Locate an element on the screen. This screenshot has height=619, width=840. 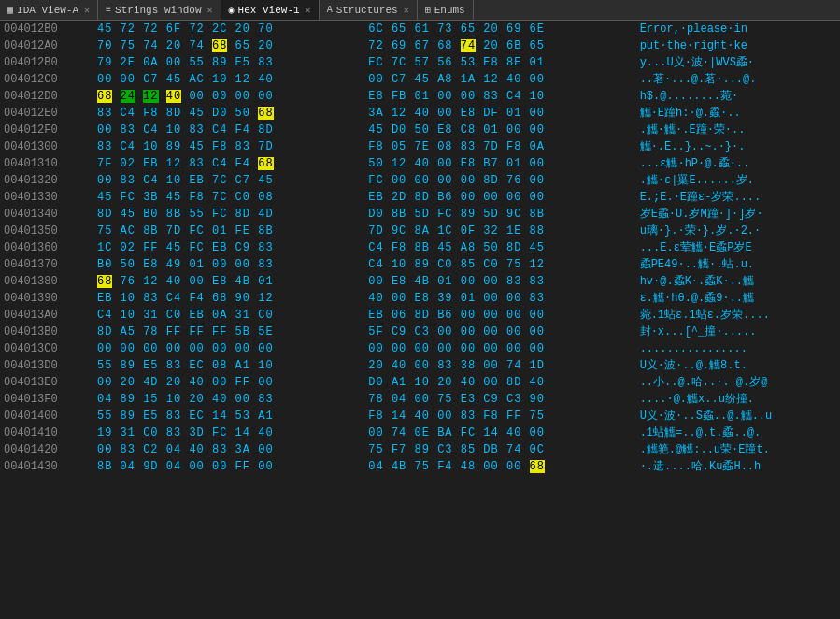
hex-byte: F4 is located at coordinates (243, 130).